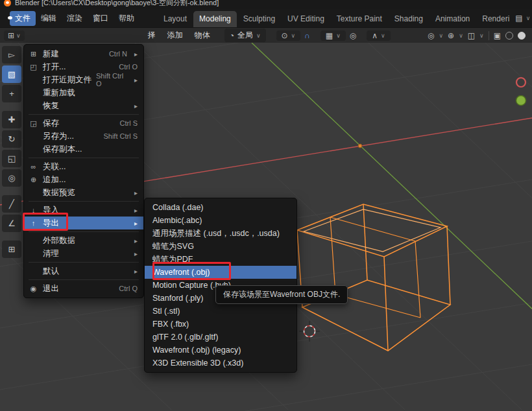 This screenshot has width=532, height=411. What do you see at coordinates (84, 288) in the screenshot?
I see `menu-item-quit: 退出 Ctrl Q` at bounding box center [84, 288].